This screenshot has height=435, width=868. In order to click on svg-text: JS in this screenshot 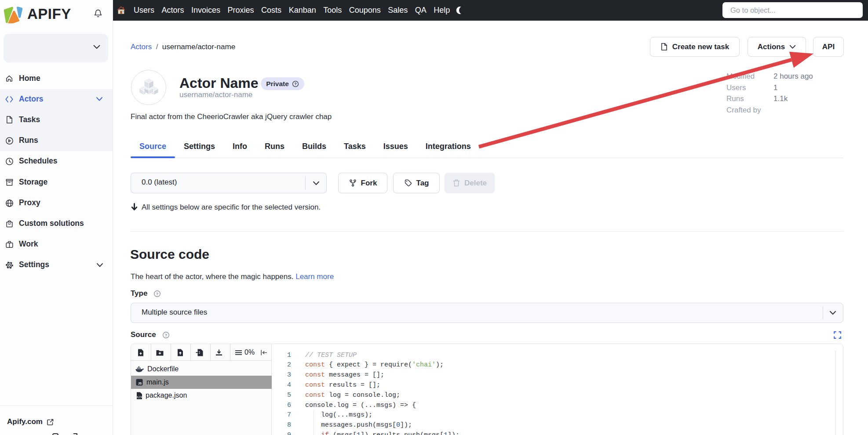, I will do `click(140, 383)`.